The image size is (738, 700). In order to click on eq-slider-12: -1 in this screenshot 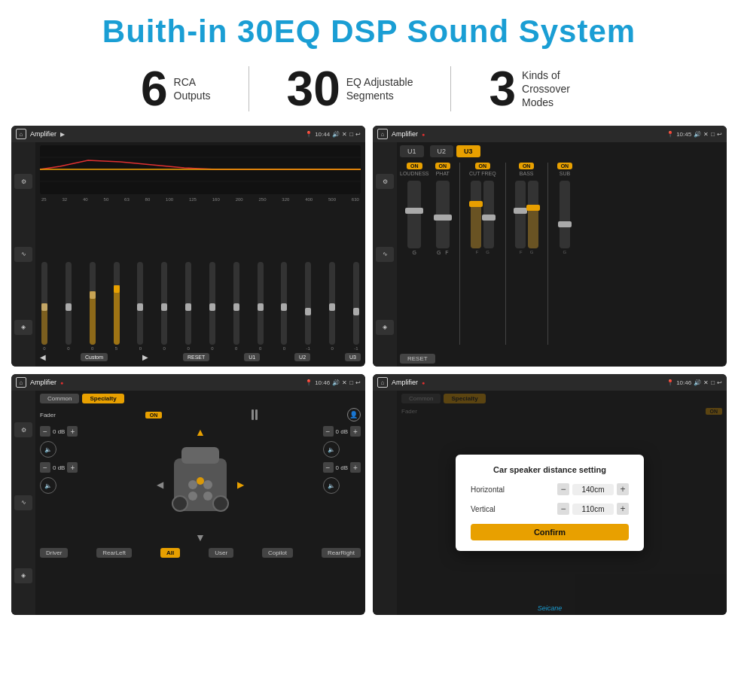, I will do `click(308, 306)`.